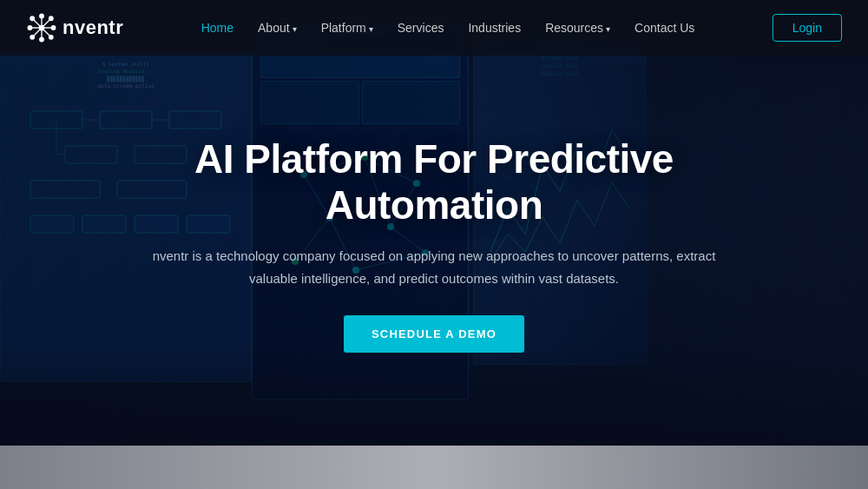 The width and height of the screenshot is (868, 489). Describe the element at coordinates (421, 28) in the screenshot. I see `nav-item-services: Services` at that location.